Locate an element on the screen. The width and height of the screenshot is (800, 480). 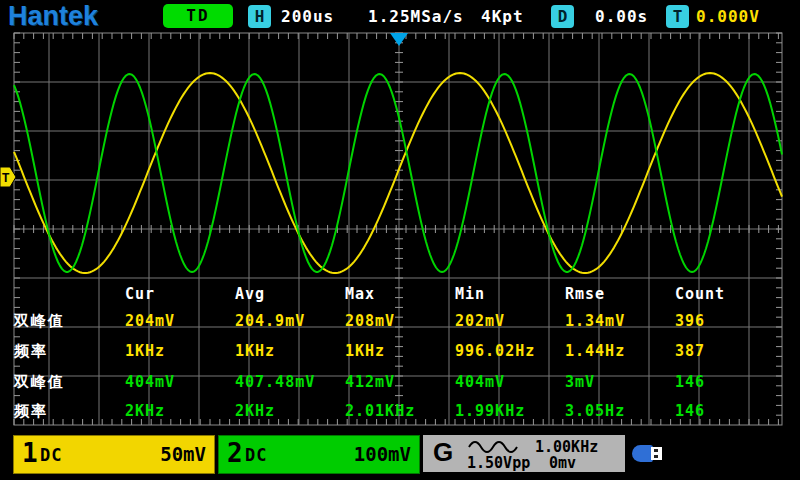
trigger-position-marker is located at coordinates (399, 40).